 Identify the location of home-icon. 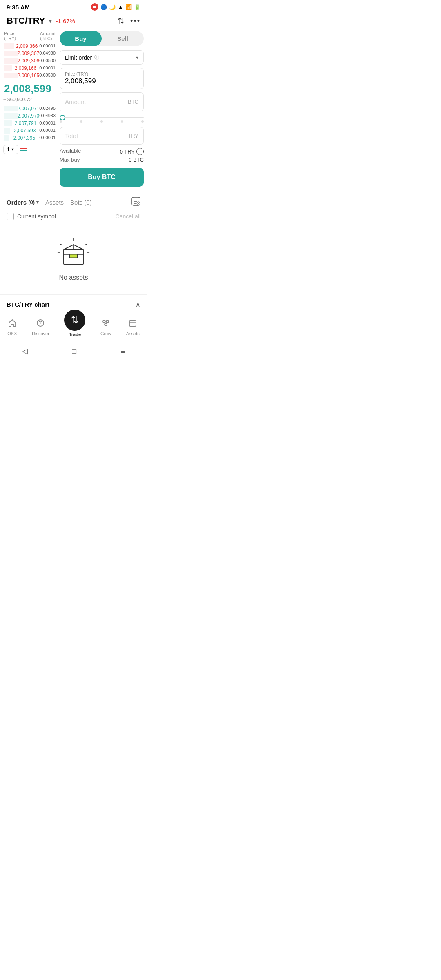
(12, 324).